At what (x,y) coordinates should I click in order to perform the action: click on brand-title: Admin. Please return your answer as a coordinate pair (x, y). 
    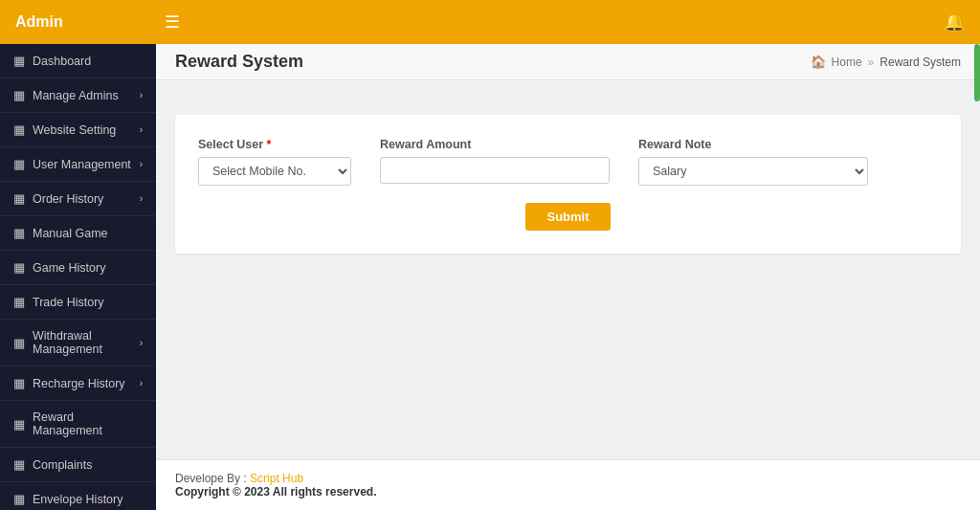
    Looking at the image, I should click on (82, 22).